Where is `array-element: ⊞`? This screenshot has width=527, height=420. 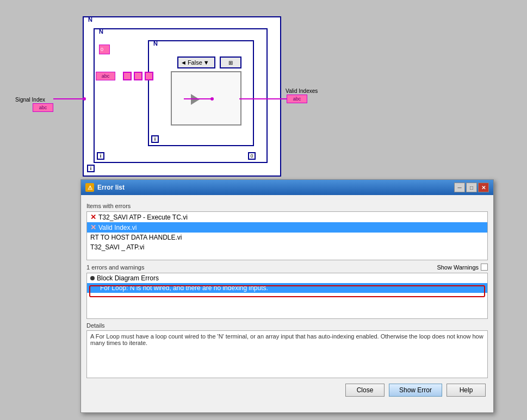 array-element: ⊞ is located at coordinates (231, 62).